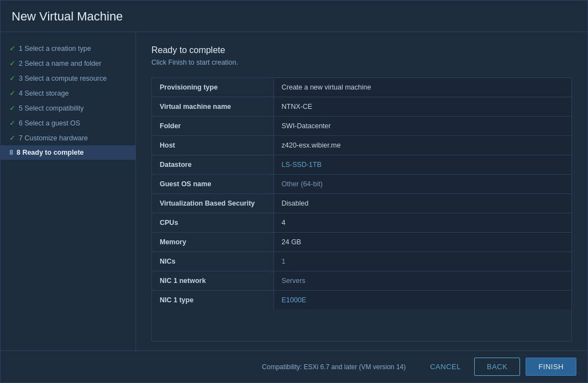 The height and width of the screenshot is (383, 588). Describe the element at coordinates (68, 108) in the screenshot. I see `sidebar-item-5: ✓5 Select compatibility` at that location.